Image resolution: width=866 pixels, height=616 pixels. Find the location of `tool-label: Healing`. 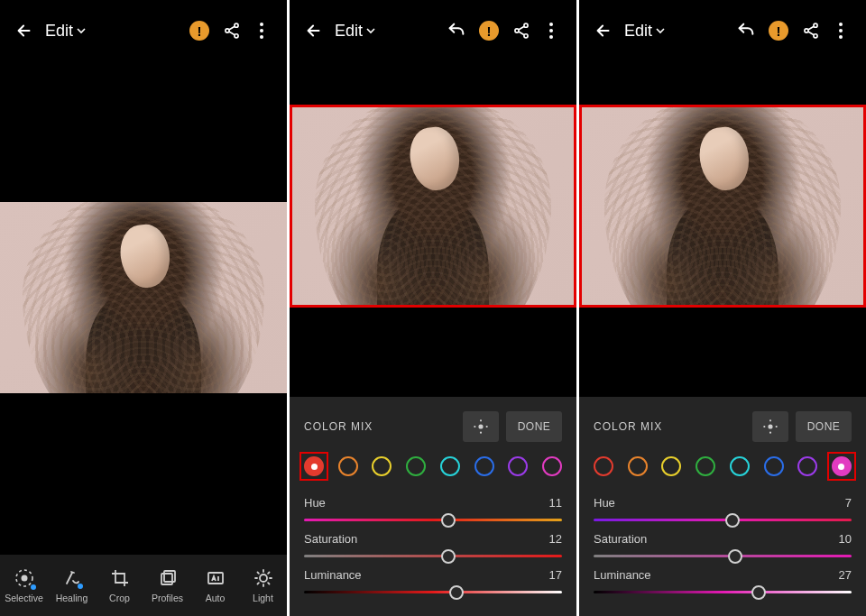

tool-label: Healing is located at coordinates (72, 598).